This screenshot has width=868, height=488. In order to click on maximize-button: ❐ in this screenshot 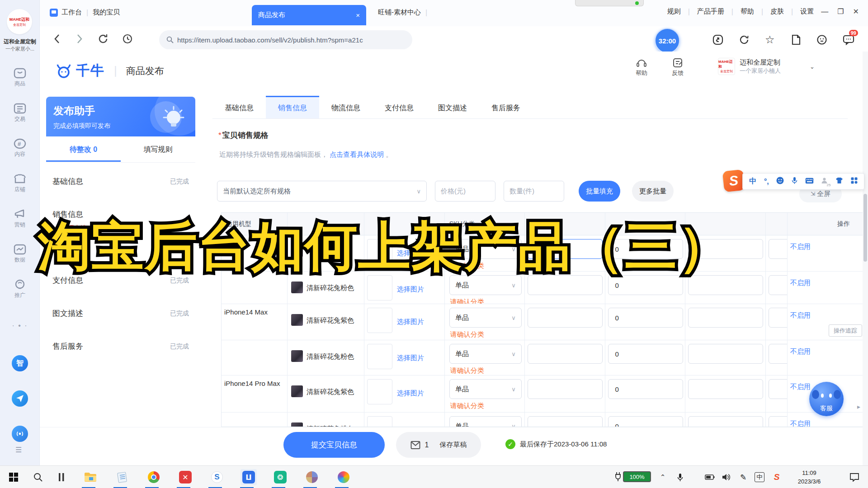, I will do `click(840, 12)`.